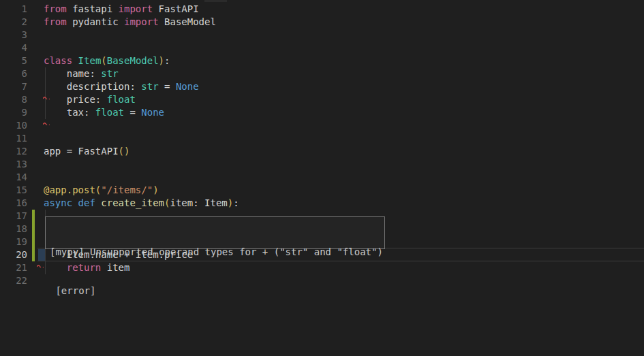 The height and width of the screenshot is (356, 644). I want to click on line-number: 5, so click(14, 61).